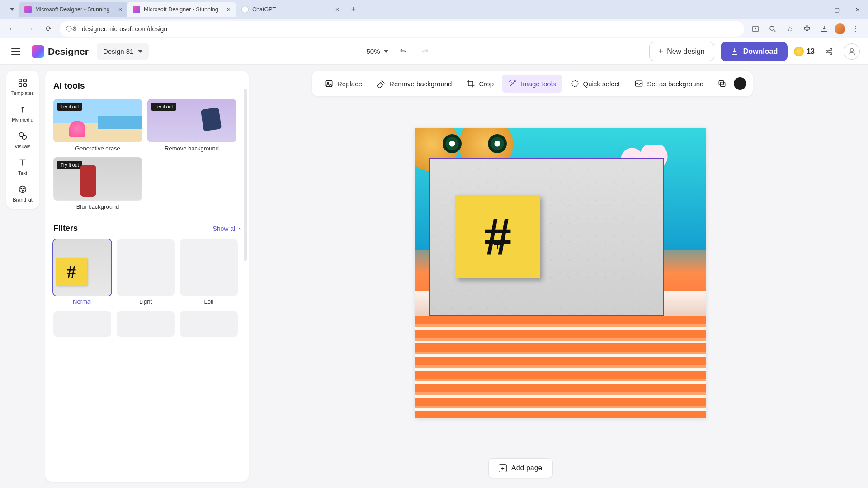  Describe the element at coordinates (807, 29) in the screenshot. I see `extensions-icon` at that location.